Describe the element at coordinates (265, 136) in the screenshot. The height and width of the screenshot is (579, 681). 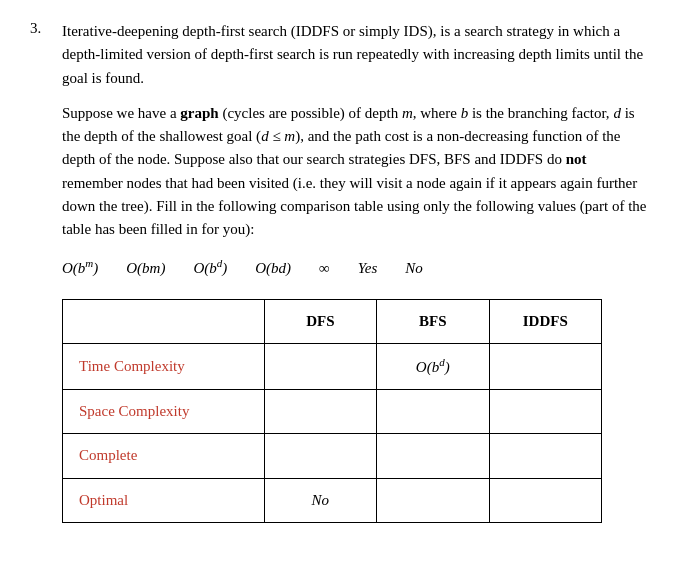
I see `var-d2: d` at that location.